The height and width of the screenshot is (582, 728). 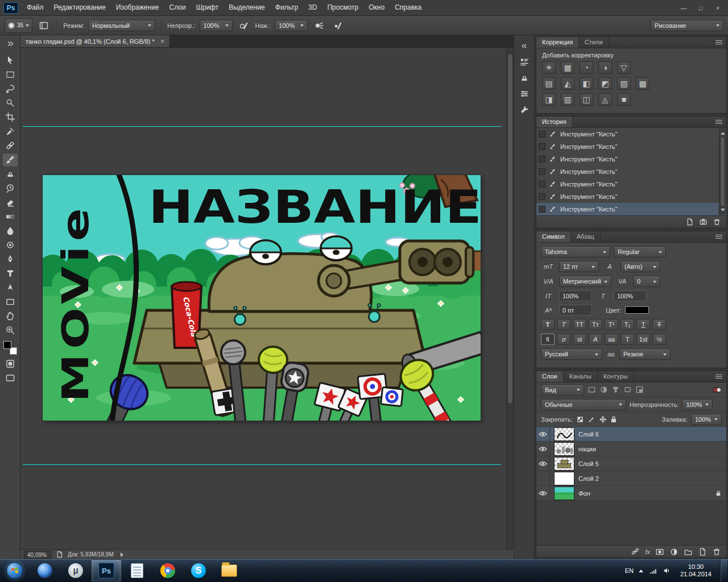 What do you see at coordinates (564, 339) in the screenshot?
I see `contextual-alternates-button: ơ` at bounding box center [564, 339].